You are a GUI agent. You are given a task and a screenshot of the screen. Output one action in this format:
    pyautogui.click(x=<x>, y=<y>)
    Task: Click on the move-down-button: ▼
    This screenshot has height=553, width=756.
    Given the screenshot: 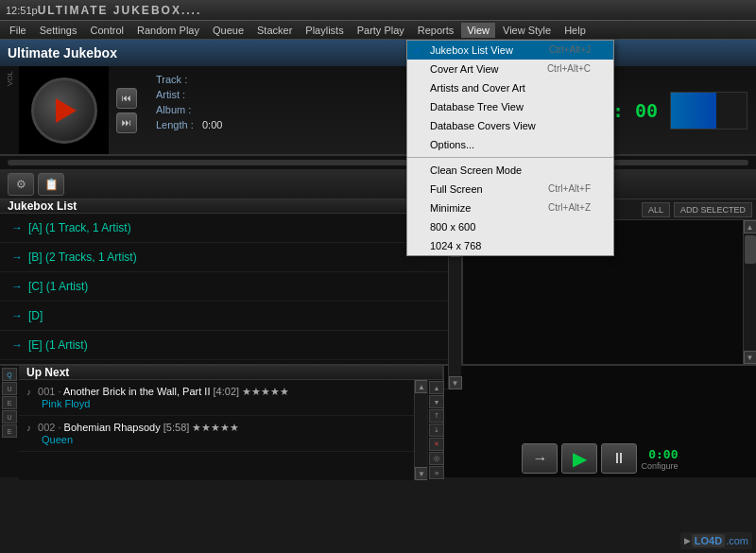 What is the action you would take?
    pyautogui.click(x=437, y=402)
    